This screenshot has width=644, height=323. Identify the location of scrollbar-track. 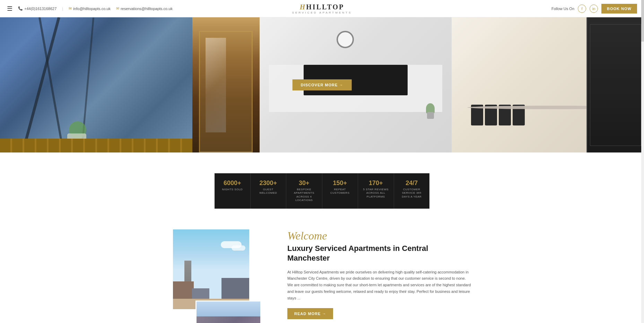
(643, 162).